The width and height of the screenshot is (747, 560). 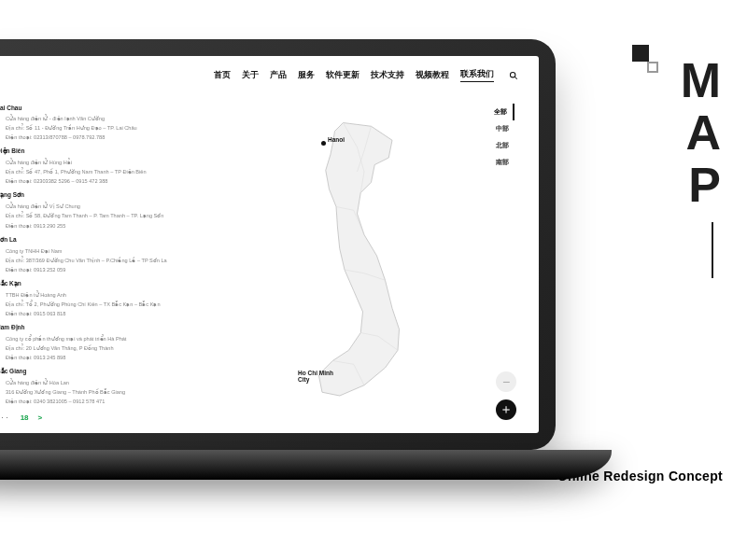 I want to click on location-detail-line: Điện thoại: 02313/870788 – 0978.792.788, so click(x=99, y=137).